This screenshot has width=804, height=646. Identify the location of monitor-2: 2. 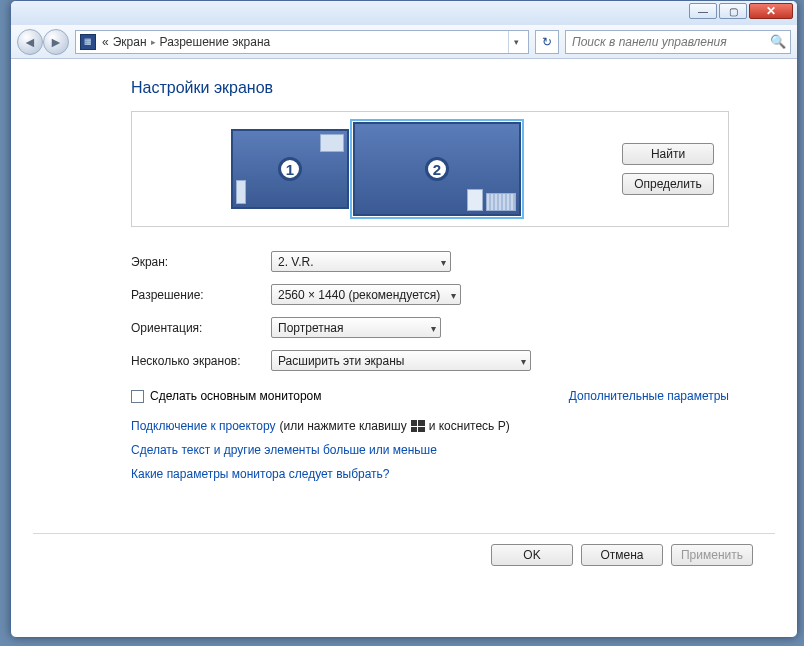
(437, 169).